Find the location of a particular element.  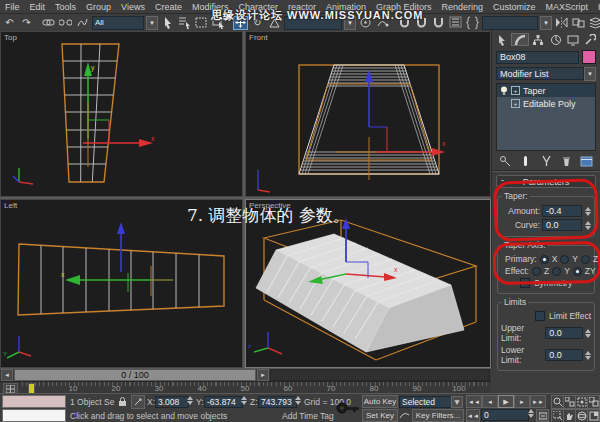

key-step-back-icon: ◄◄ is located at coordinates (473, 416).